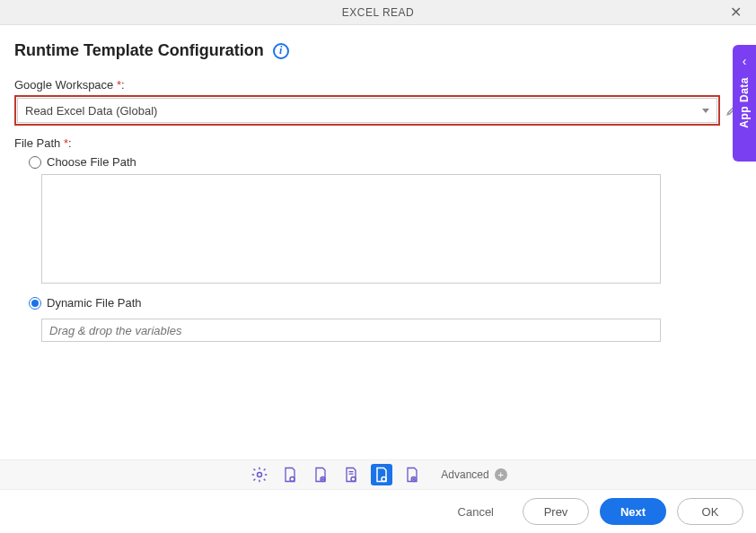 The height and width of the screenshot is (533, 756). What do you see at coordinates (474, 475) in the screenshot?
I see `advanced-toggle: Advanced +` at bounding box center [474, 475].